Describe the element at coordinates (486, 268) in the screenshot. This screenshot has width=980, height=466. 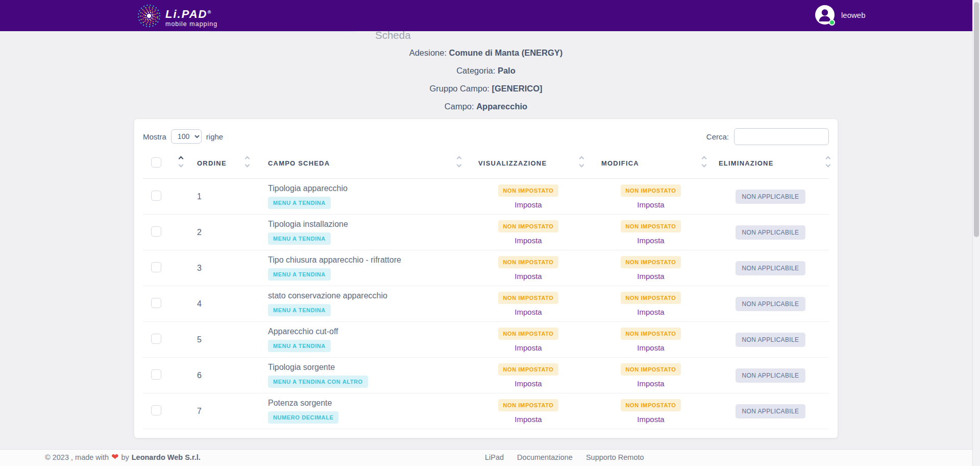
I see `table-row: 3 Tipo chiusura apparecchio - rifrattore…` at that location.